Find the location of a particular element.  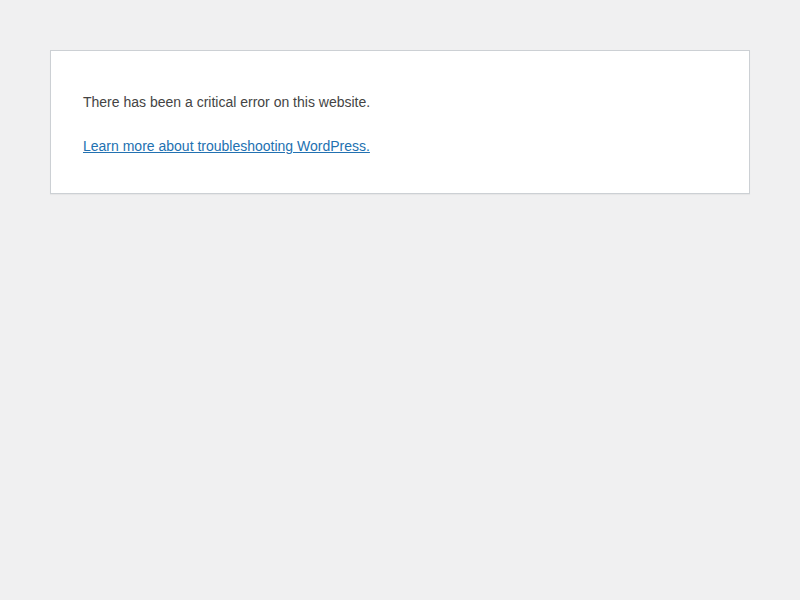

critical-error-message: There has been a critical error on this … is located at coordinates (400, 102).